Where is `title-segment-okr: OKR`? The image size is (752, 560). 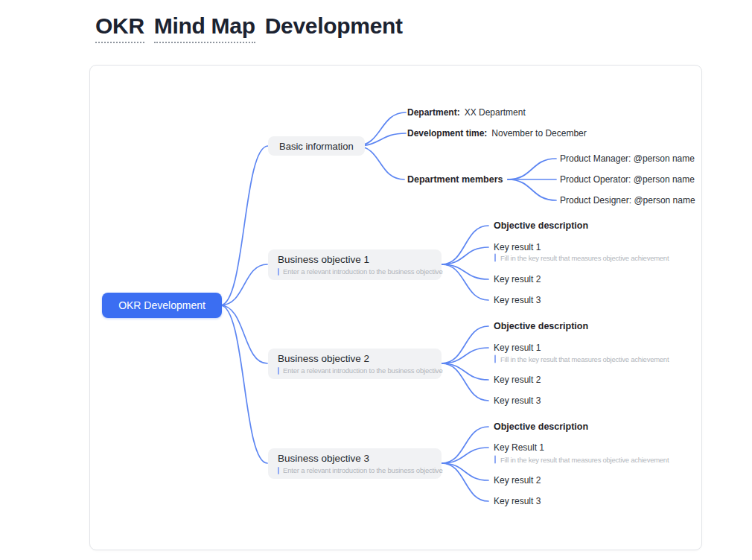 title-segment-okr: OKR is located at coordinates (120, 28).